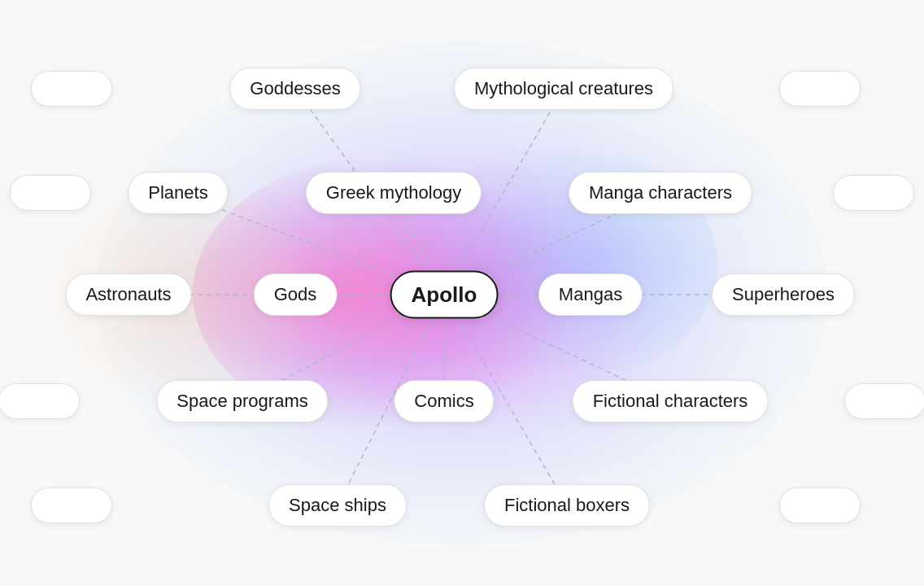 The image size is (924, 586). I want to click on stub-stub-mr1, so click(874, 193).